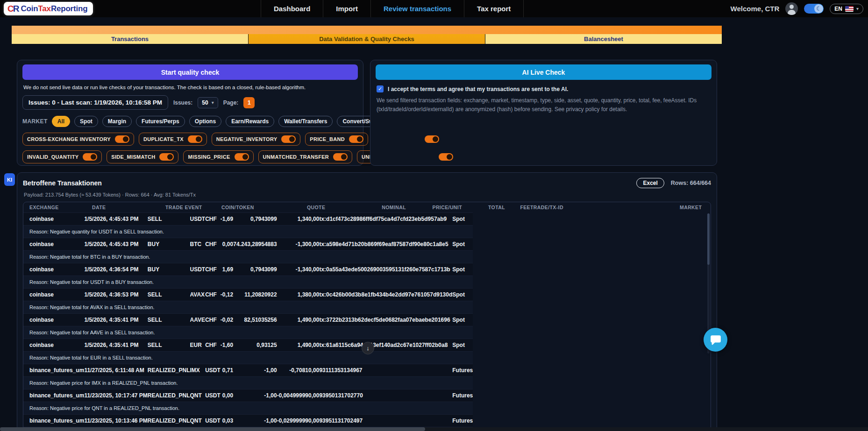  What do you see at coordinates (63, 183) in the screenshot?
I see `table-title: Betroffene Transaktionen` at bounding box center [63, 183].